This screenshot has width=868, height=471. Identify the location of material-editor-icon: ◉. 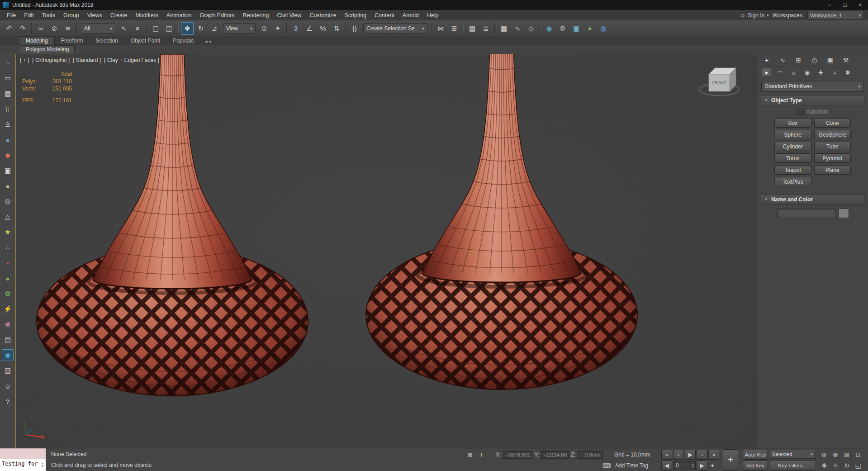
(549, 29).